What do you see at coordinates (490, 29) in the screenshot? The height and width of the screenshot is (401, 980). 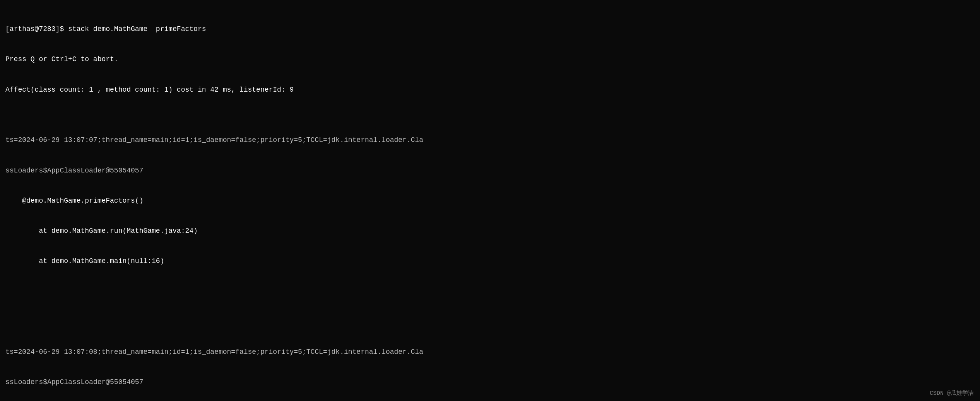 I see `prompt-line: [arthas@7283]$ stack demo.MathGame prime…` at bounding box center [490, 29].